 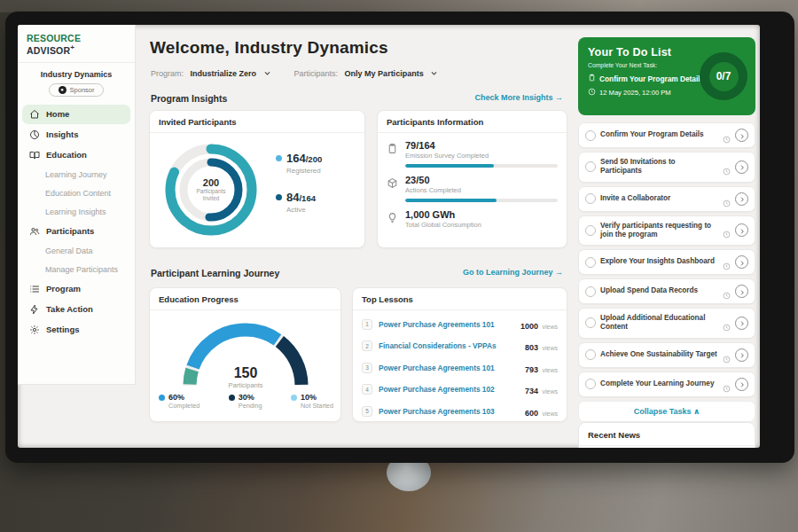 I want to click on chevron-down-icon, so click(x=434, y=74).